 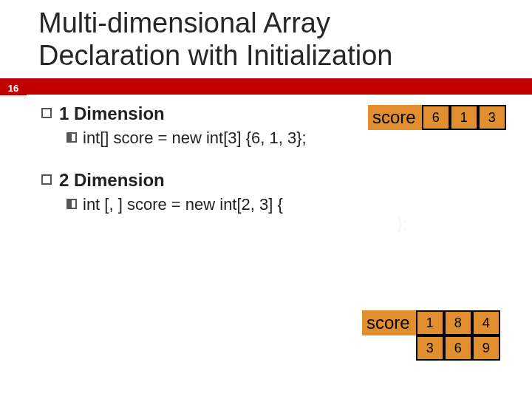 What do you see at coordinates (278, 180) in the screenshot?
I see `dim2-heading-row: 2 Dimension` at bounding box center [278, 180].